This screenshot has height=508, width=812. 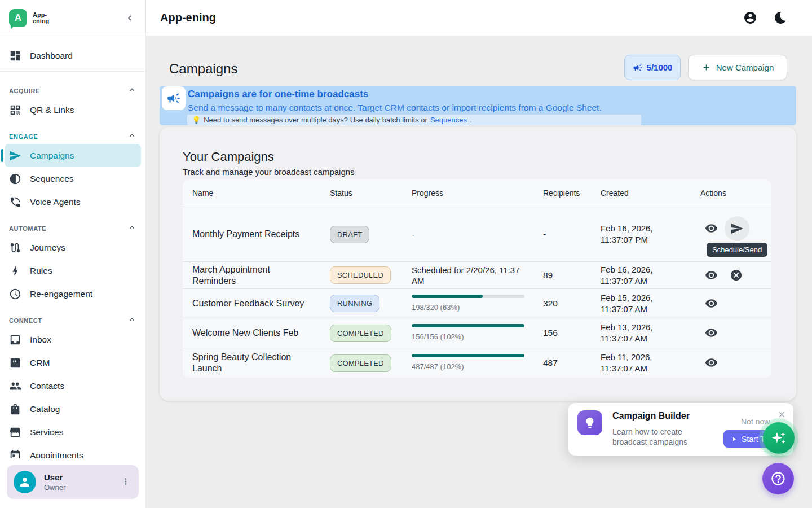 What do you see at coordinates (73, 409) in the screenshot?
I see `sidebar-item-catalog: Catalog` at bounding box center [73, 409].